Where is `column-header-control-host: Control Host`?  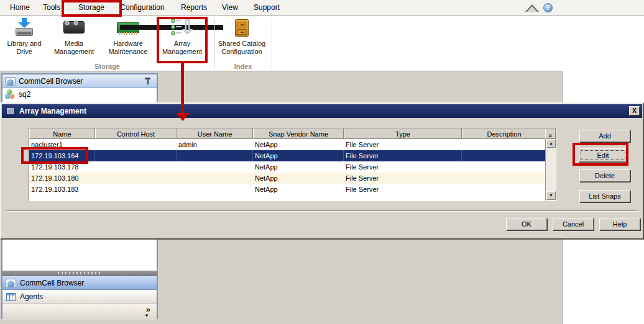 column-header-control-host: Control Host is located at coordinates (136, 134).